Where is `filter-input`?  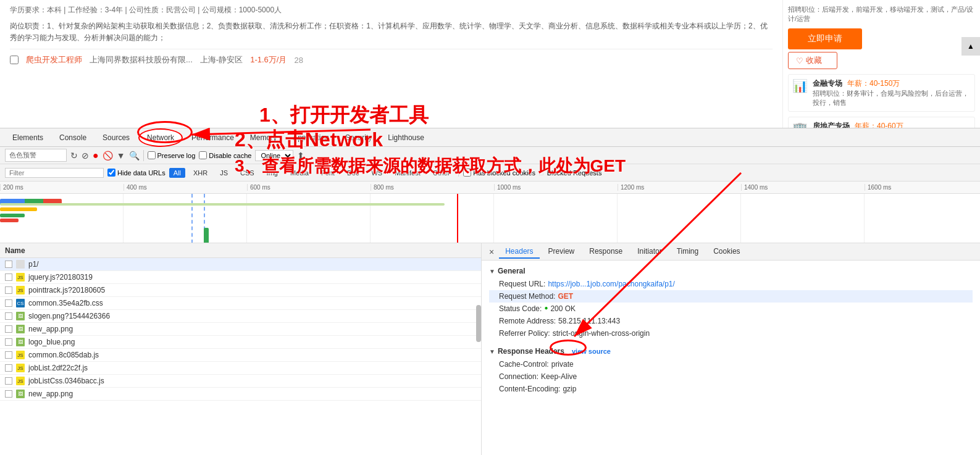 filter-input is located at coordinates (54, 173).